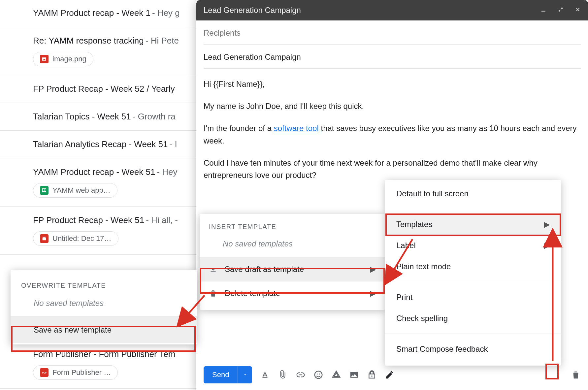 The height and width of the screenshot is (390, 588). What do you see at coordinates (296, 128) in the screenshot?
I see `software-tool-link: software tool` at bounding box center [296, 128].